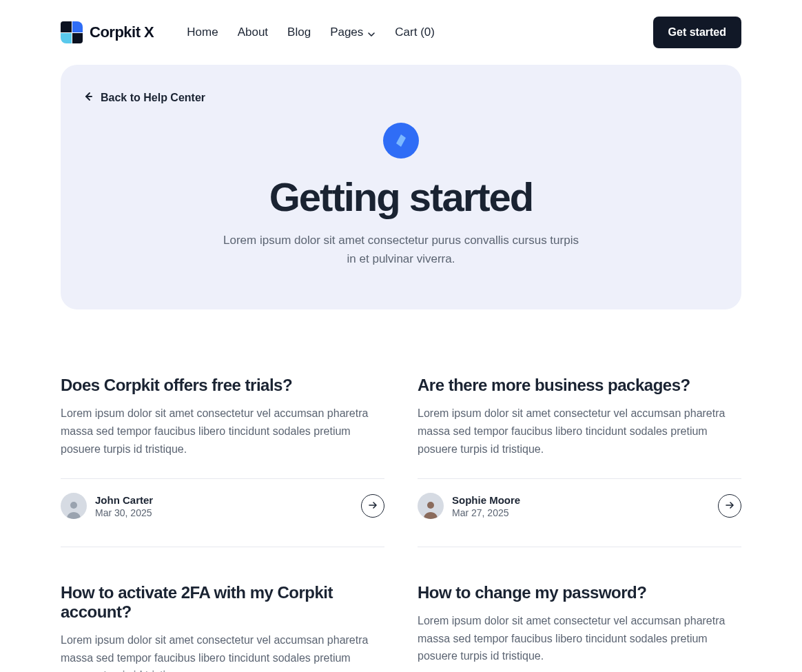 Image resolution: width=802 pixels, height=672 pixels. Describe the element at coordinates (223, 385) in the screenshot. I see `article-title: Does Corpkit offers free trials?` at that location.